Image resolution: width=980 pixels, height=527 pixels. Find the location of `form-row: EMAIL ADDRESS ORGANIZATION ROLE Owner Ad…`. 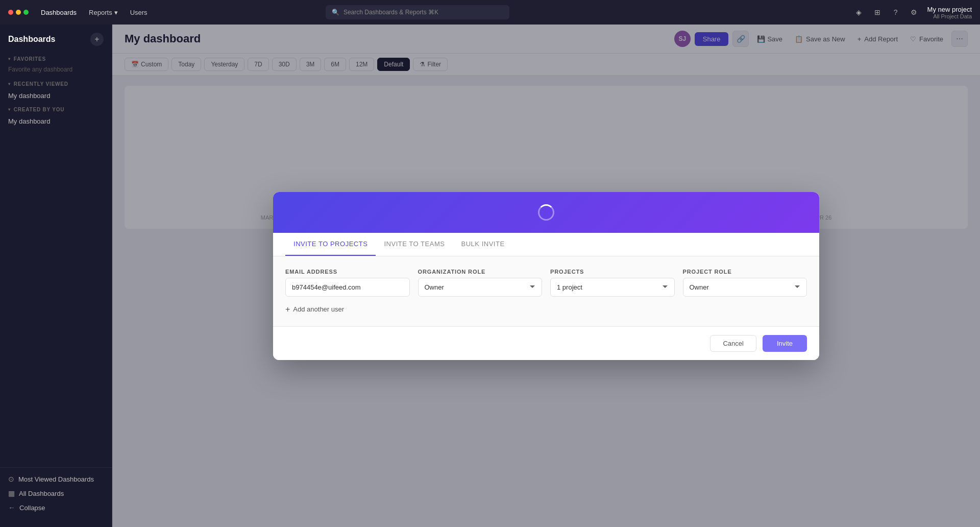

form-row: EMAIL ADDRESS ORGANIZATION ROLE Owner Ad… is located at coordinates (546, 283).